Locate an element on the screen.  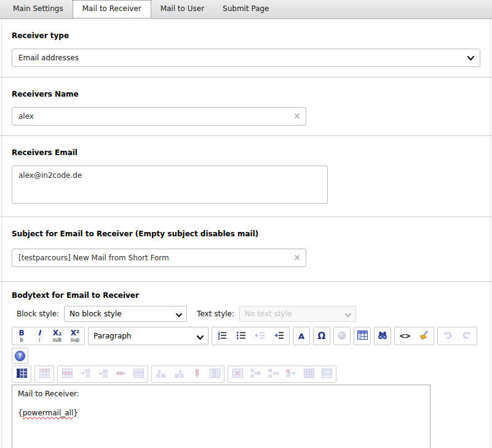
svg-text: 3 is located at coordinates (219, 338).